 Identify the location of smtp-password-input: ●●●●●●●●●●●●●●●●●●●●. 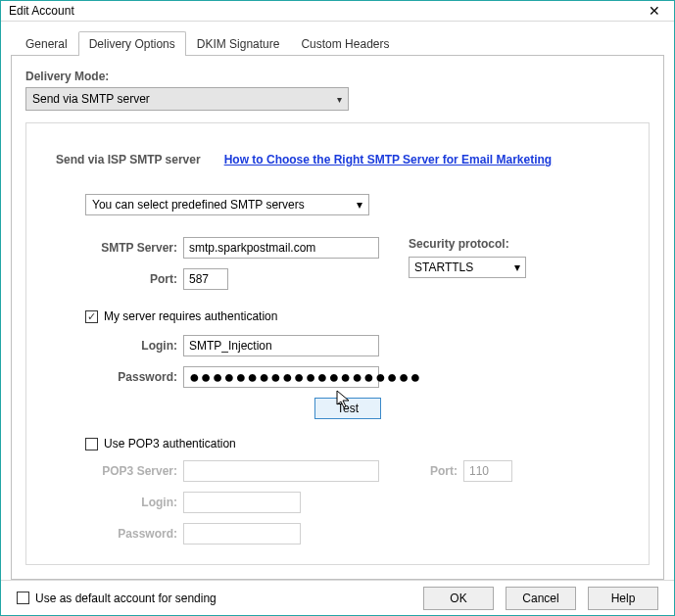
(281, 377).